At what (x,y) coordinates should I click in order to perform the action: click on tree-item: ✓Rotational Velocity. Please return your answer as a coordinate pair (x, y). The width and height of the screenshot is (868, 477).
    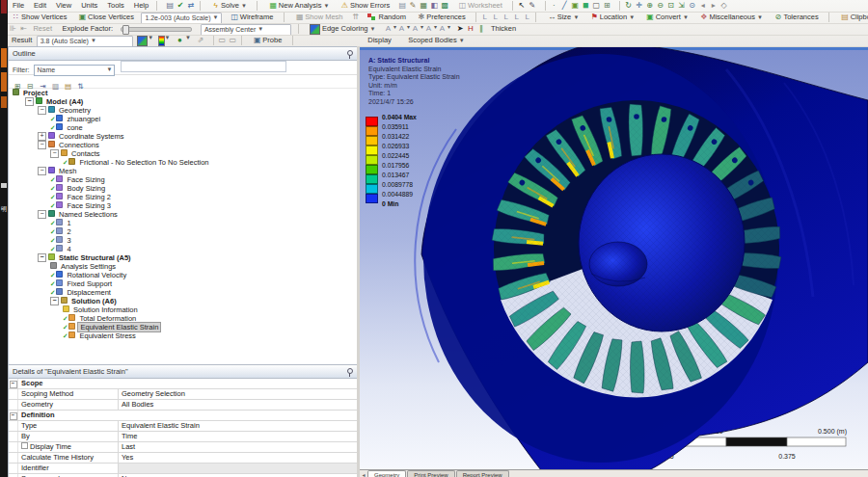
    Looking at the image, I should click on (183, 276).